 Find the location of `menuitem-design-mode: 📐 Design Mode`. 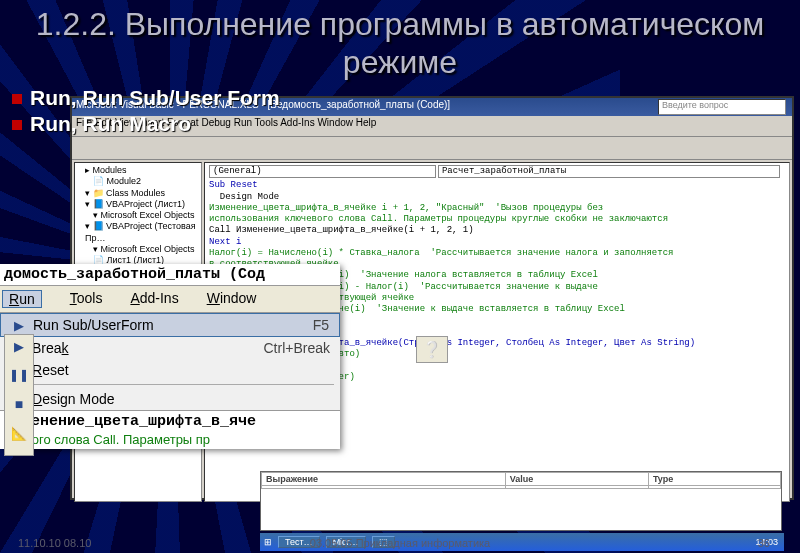

menuitem-design-mode: 📐 Design Mode is located at coordinates (170, 399).